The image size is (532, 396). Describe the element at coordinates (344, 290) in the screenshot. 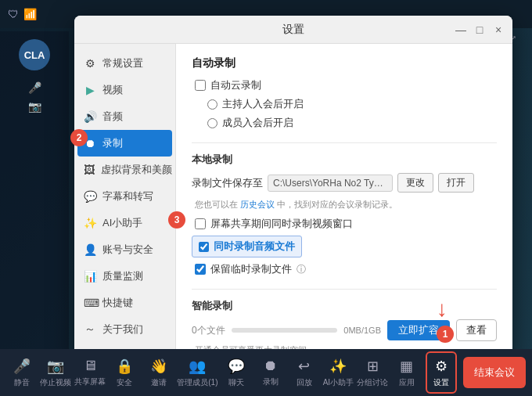

I see `divider2` at that location.